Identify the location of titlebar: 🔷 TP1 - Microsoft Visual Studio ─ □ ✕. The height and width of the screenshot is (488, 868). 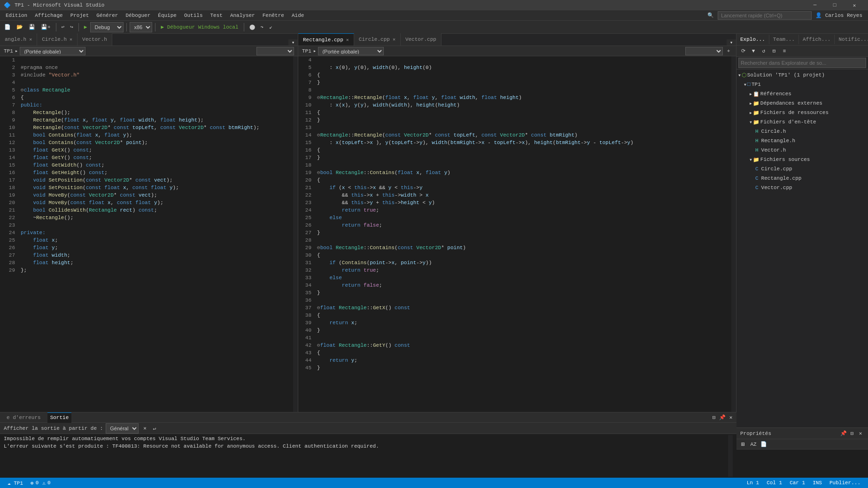
(434, 5).